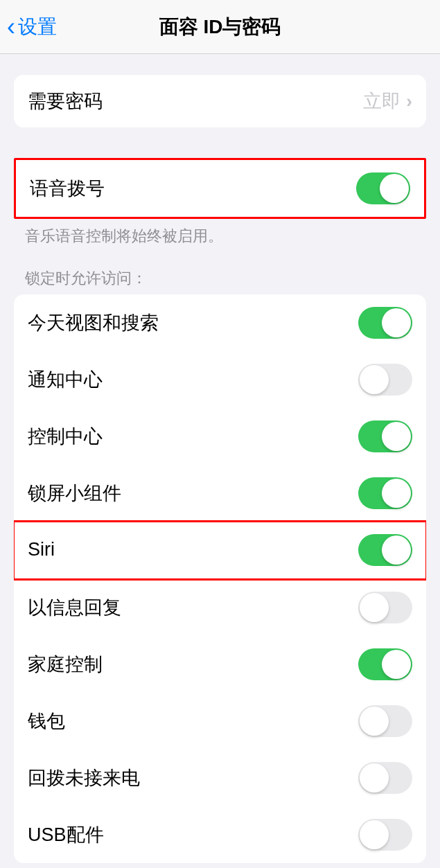 This screenshot has height=868, width=440. I want to click on require-passcode-value-text: 立即, so click(382, 101).